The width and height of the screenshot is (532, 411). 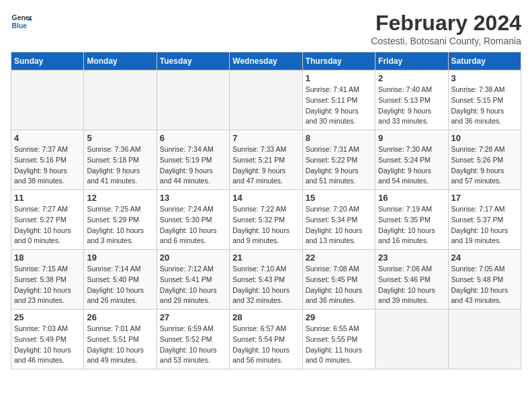 What do you see at coordinates (339, 165) in the screenshot?
I see `day-info: Sunrise: 7:31 AM Sunset: 5:22 PM Dayligh…` at bounding box center [339, 165].